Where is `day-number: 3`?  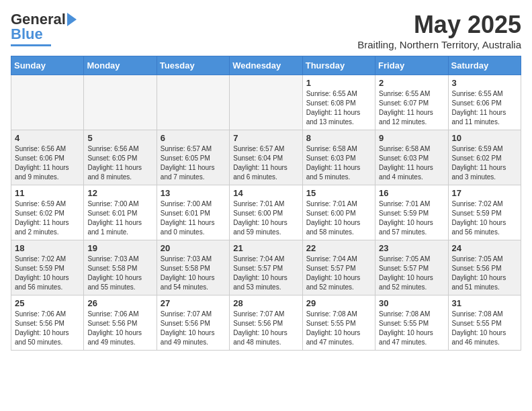
day-number: 3 is located at coordinates (485, 83).